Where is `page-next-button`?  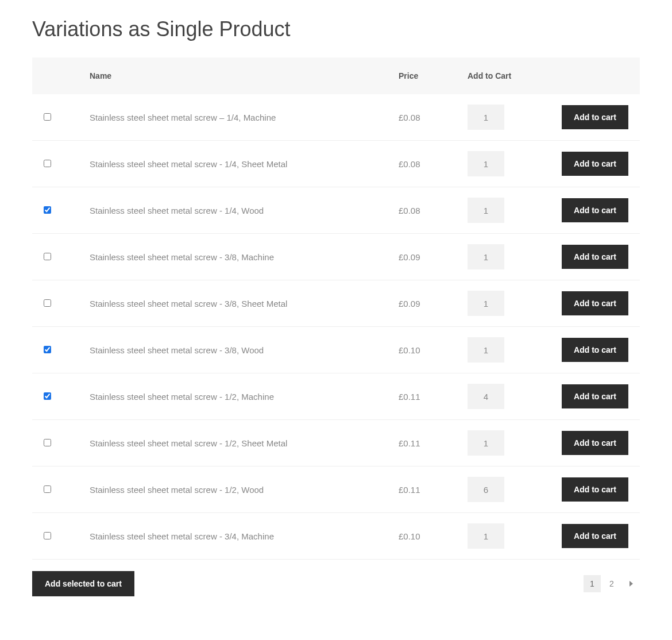 page-next-button is located at coordinates (631, 584).